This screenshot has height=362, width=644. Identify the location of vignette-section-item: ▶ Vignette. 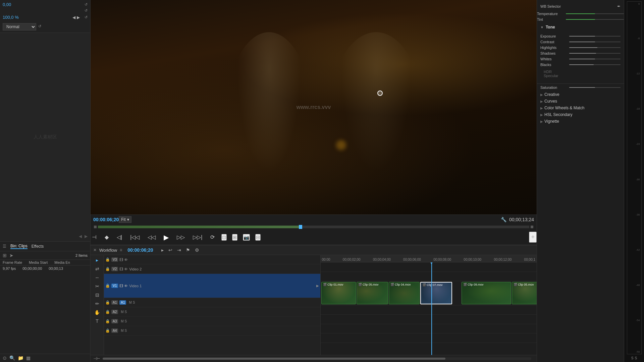
(580, 121).